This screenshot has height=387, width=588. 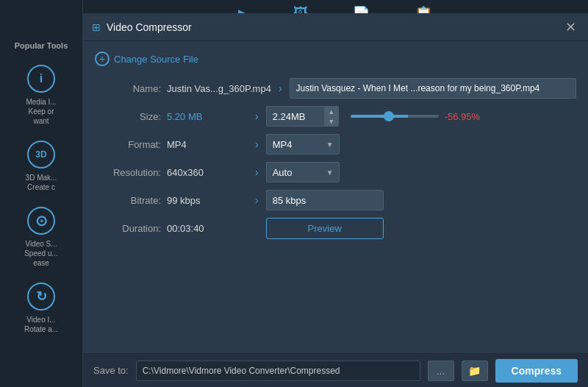 I want to click on save-folder-button: 📁, so click(x=475, y=371).